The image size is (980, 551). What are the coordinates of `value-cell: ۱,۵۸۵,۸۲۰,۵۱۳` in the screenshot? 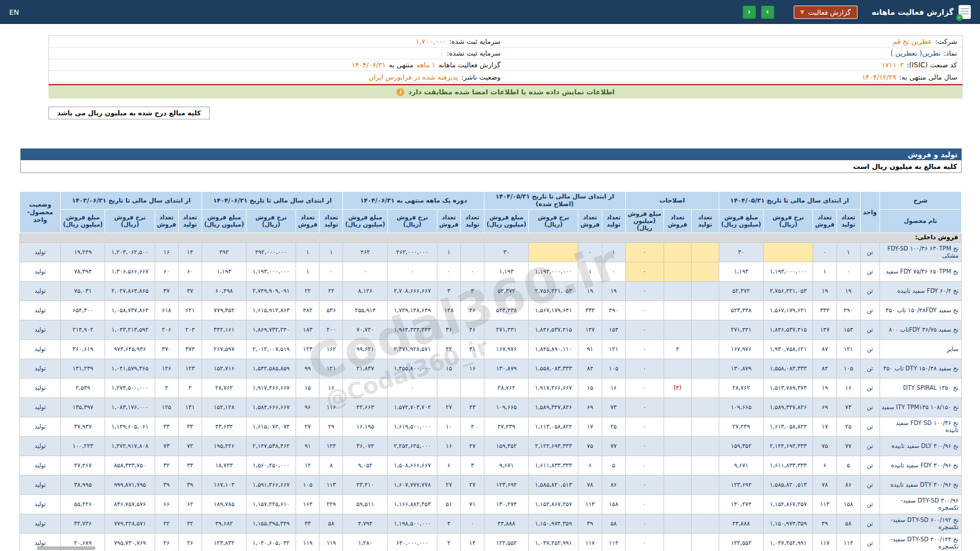 It's located at (788, 485).